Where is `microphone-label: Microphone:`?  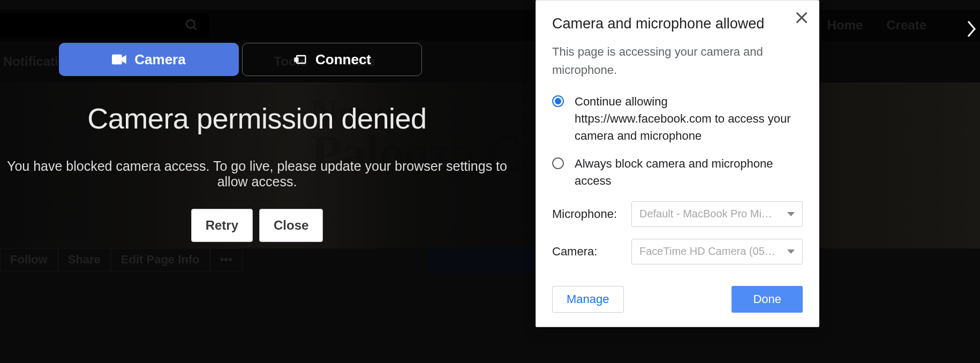 microphone-label: Microphone: is located at coordinates (586, 214).